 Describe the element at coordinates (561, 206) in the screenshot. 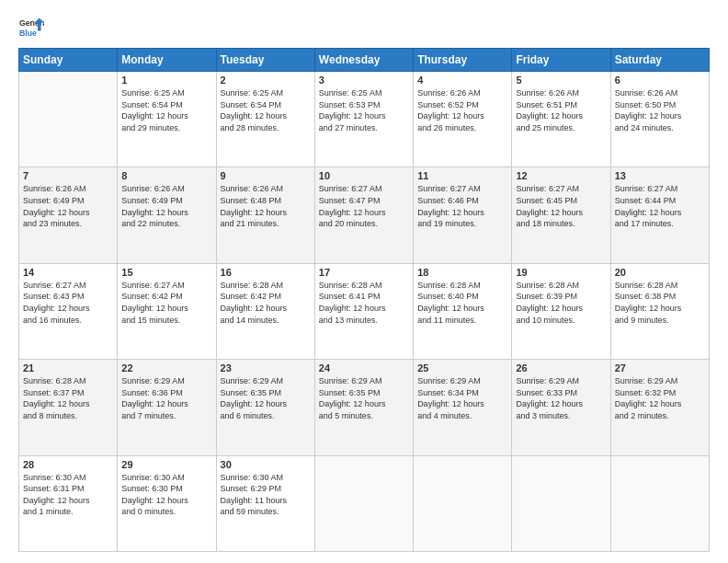

I see `day-info: Sunrise: 6:27 AM Sunset: 6:45 PM Dayligh…` at that location.